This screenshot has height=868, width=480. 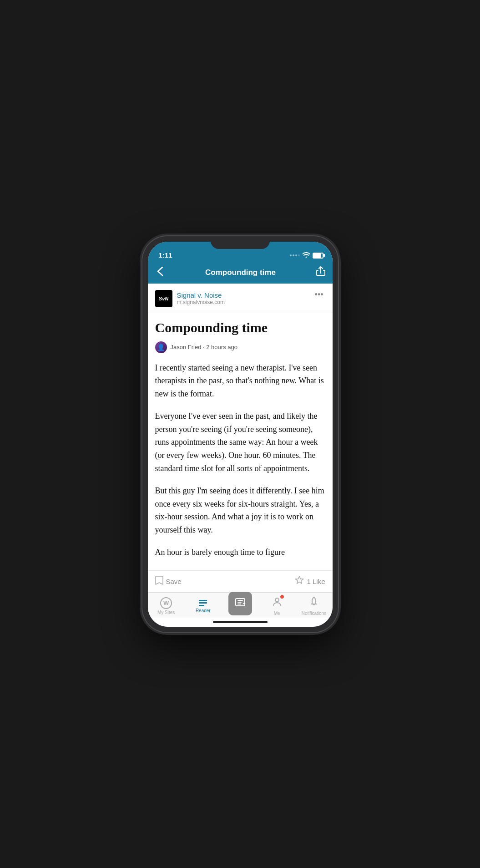 I want to click on navbar-title: Compounding time, so click(x=240, y=273).